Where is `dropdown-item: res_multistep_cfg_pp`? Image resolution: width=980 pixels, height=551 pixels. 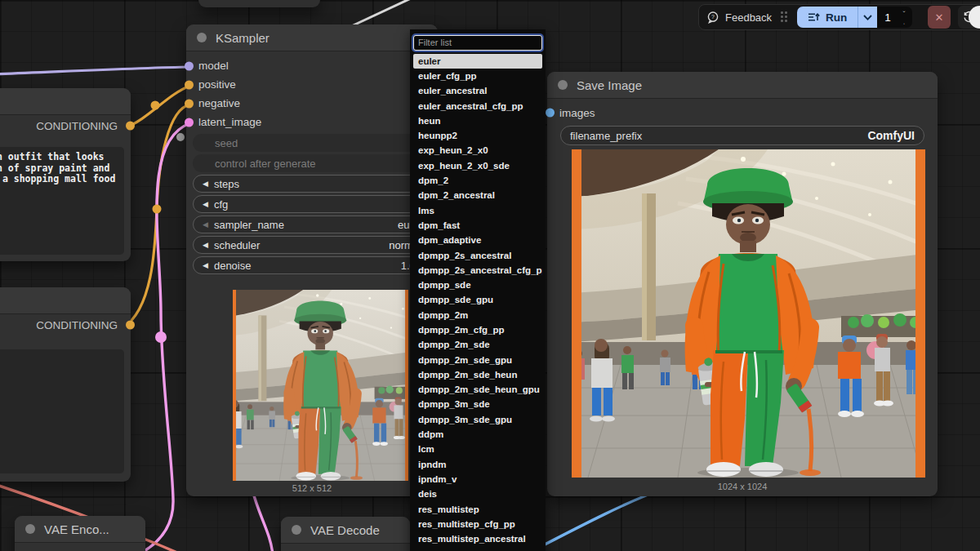 dropdown-item: res_multistep_cfg_pp is located at coordinates (478, 524).